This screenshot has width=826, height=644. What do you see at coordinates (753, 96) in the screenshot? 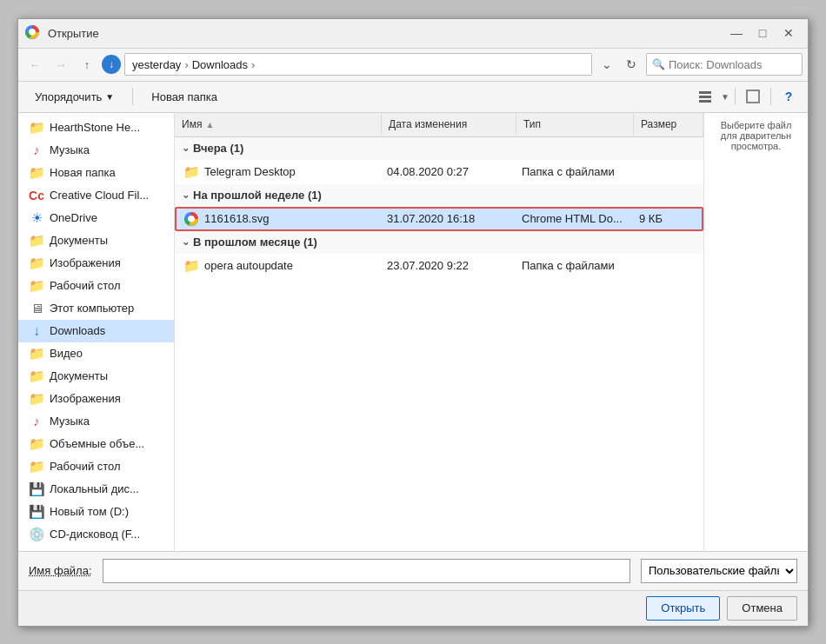
I see `pane-icon` at bounding box center [753, 96].